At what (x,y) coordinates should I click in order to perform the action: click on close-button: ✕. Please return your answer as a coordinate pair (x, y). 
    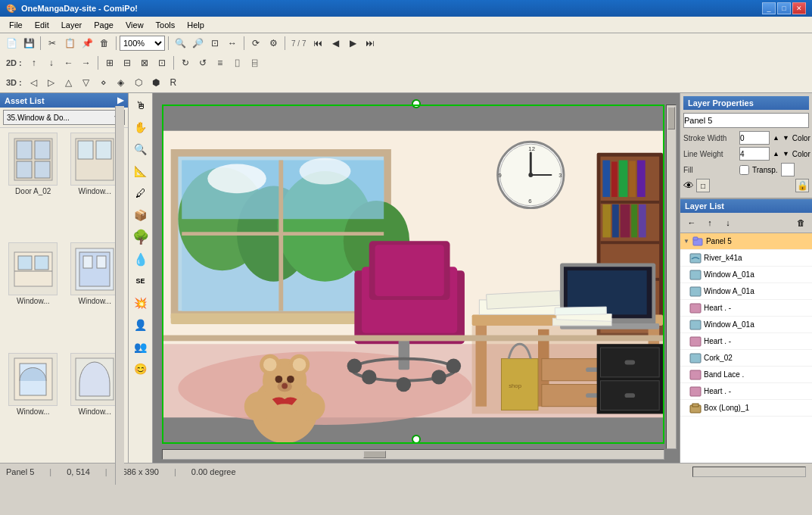
    Looking at the image, I should click on (799, 8).